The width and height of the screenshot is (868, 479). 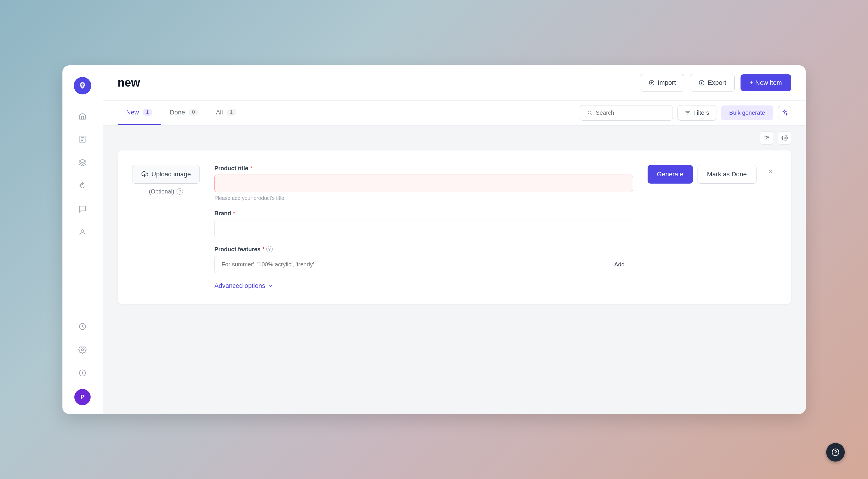 What do you see at coordinates (83, 240) in the screenshot?
I see `sidebar: P` at bounding box center [83, 240].